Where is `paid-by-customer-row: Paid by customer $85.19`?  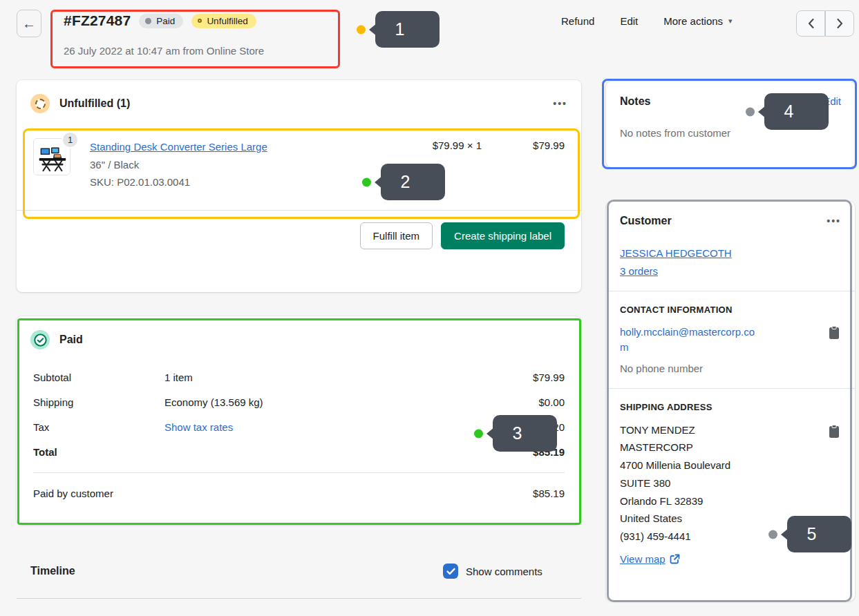 paid-by-customer-row: Paid by customer $85.19 is located at coordinates (299, 486).